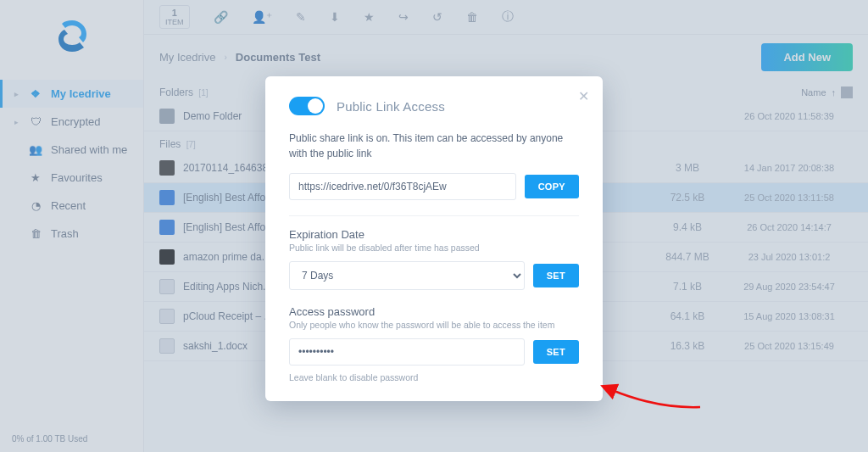  Describe the element at coordinates (407, 276) in the screenshot. I see `expiration-select: 7 Days` at that location.